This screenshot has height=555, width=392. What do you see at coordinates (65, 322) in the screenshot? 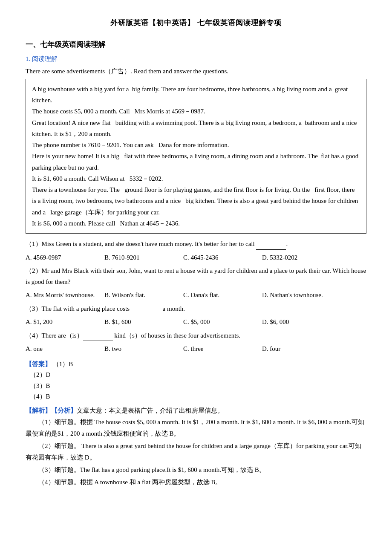
I see `q3-opt-a: A. $1, 200` at bounding box center [65, 322].